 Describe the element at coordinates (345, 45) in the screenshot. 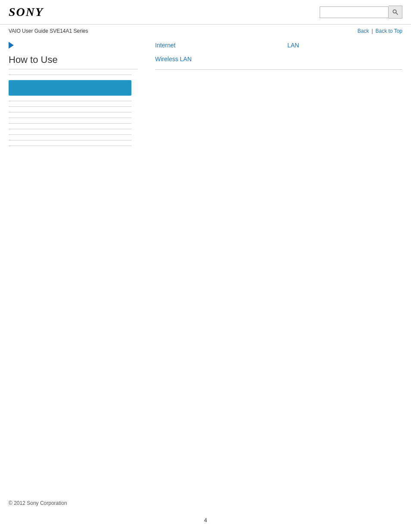

I see `lan-link: LAN` at that location.